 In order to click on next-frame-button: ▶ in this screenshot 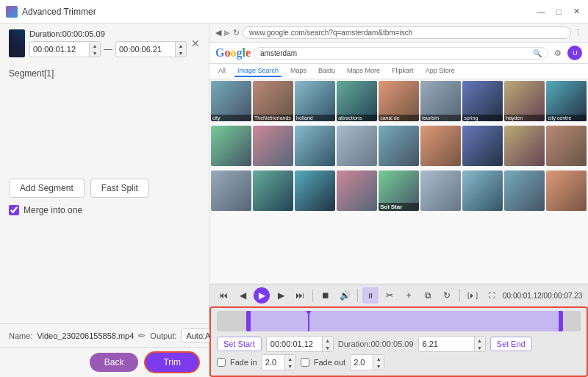, I will do `click(281, 295)`.